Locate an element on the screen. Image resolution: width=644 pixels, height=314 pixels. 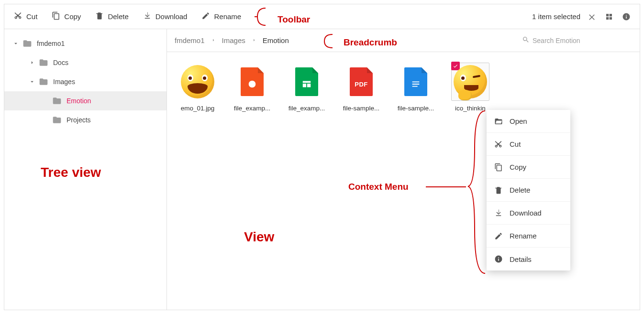
tree-item-emotion: Emotion is located at coordinates (85, 101).